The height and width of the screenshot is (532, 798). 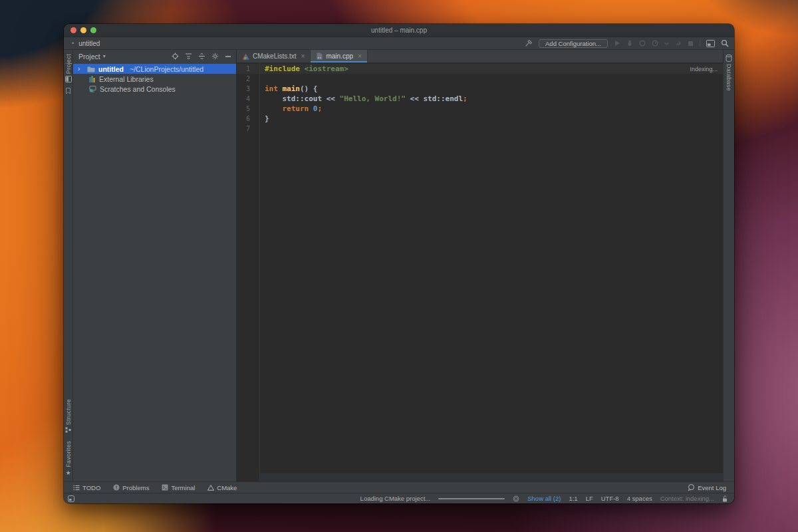 I want to click on tool-button-project: Project, so click(x=68, y=68).